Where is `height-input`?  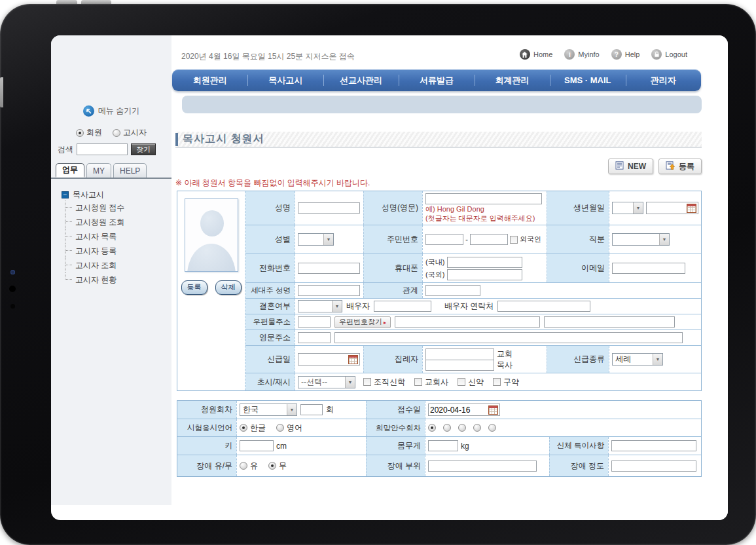 height-input is located at coordinates (257, 445).